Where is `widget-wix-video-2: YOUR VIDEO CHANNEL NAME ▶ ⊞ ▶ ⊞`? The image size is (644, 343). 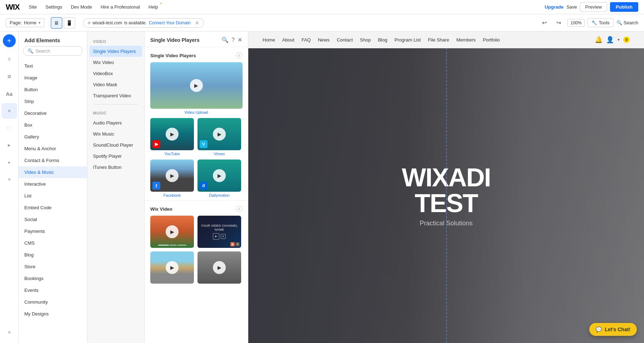 widget-wix-video-2: YOUR VIDEO CHANNEL NAME ▶ ⊞ ▶ ⊞ is located at coordinates (219, 232).